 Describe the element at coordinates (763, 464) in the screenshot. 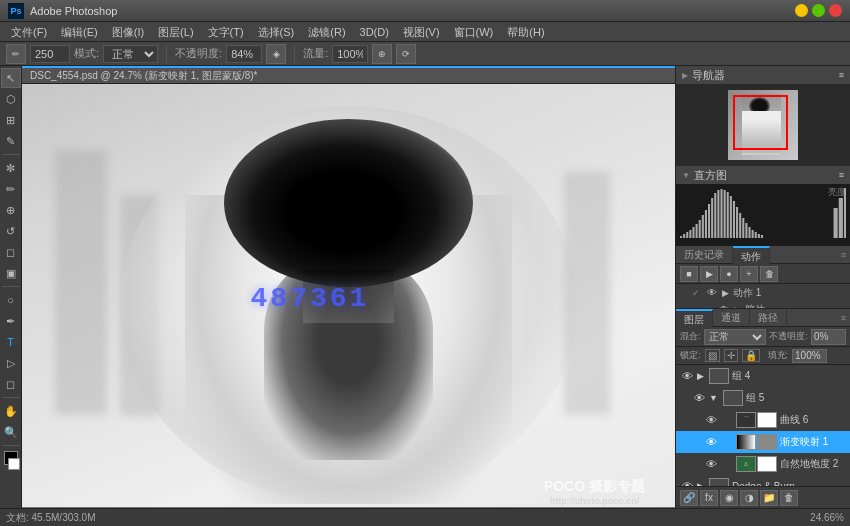

I see `layer-vibrance: 👁 Δ 自然地饱度 2` at that location.